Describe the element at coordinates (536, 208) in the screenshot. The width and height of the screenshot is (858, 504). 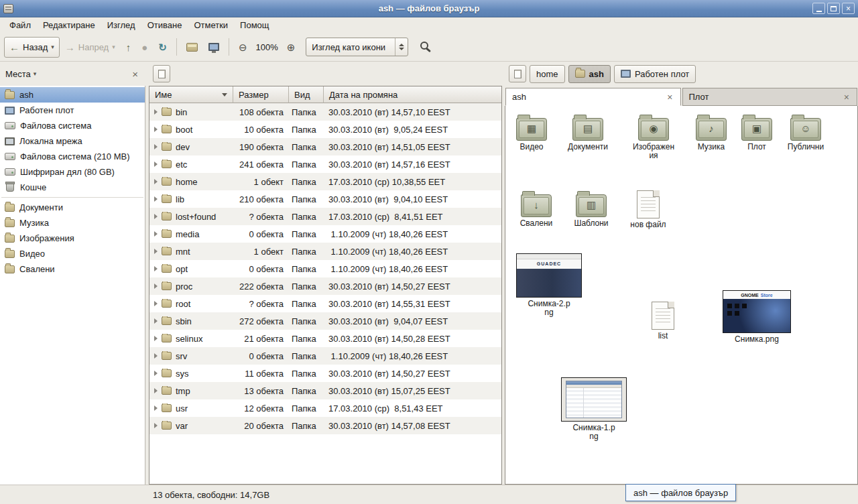
I see `icon-item-downloads-folder: ↓ Свалени` at that location.